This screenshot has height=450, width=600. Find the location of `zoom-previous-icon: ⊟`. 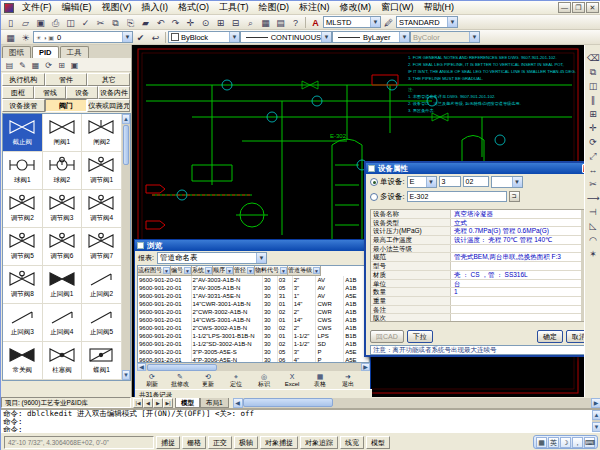

zoom-previous-icon: ⊟ is located at coordinates (236, 22).